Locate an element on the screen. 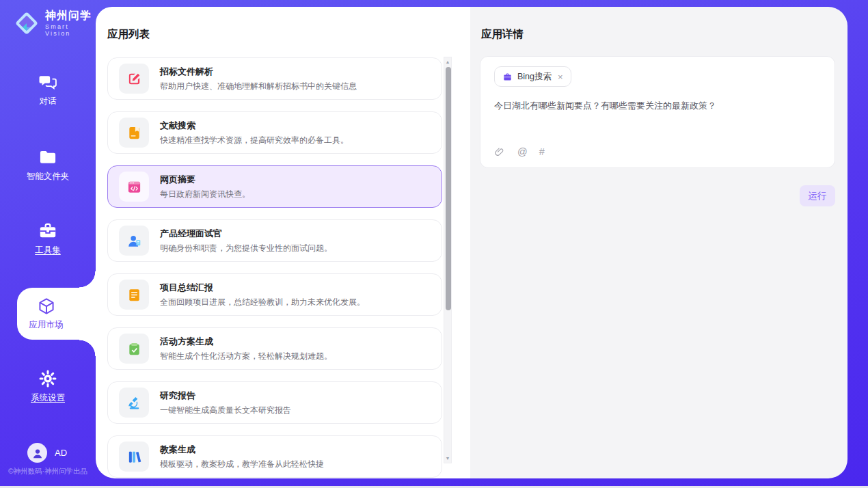 The height and width of the screenshot is (488, 868). app-card-description: 智能生成个性化活动方案，轻松解决规划难题。 is located at coordinates (246, 357).